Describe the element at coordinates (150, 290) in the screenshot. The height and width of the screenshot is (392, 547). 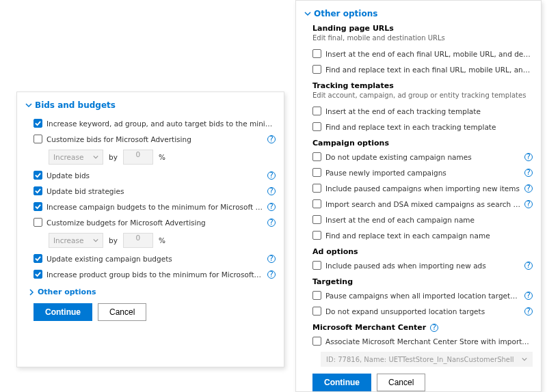
I see `other-options-toggle: Other options` at that location.